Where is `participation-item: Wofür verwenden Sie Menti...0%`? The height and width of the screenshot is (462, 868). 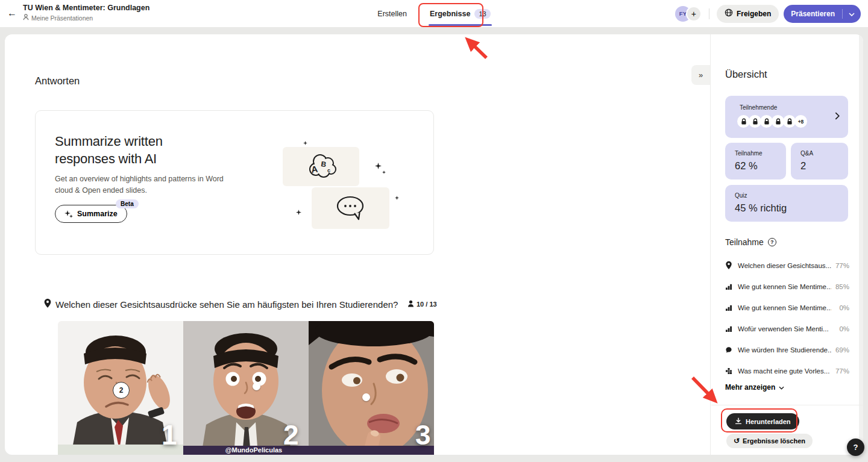 participation-item: Wofür verwenden Sie Menti...0% is located at coordinates (787, 329).